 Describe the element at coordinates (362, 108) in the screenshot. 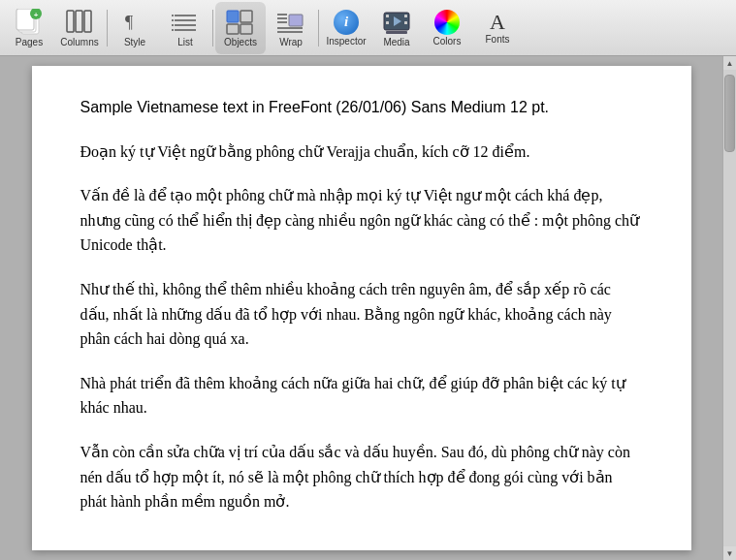

I see `paragraph-0: Sample Vietnamese text in FreeFont (26/0…` at that location.